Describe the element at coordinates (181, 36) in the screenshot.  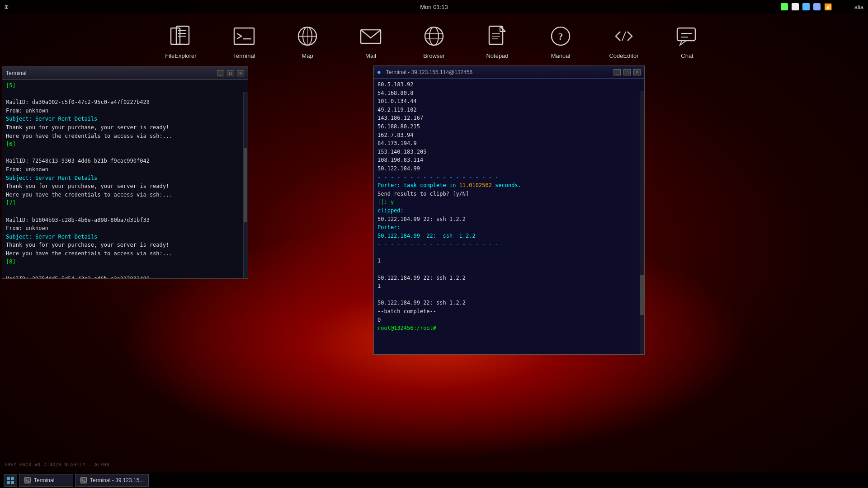
I see `fileexplorer-icon` at that location.